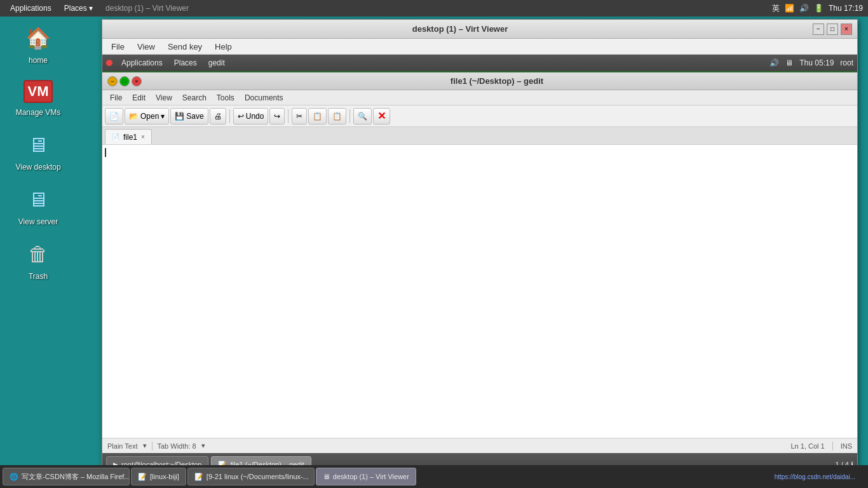  Describe the element at coordinates (125, 81) in the screenshot. I see `gedit-maximize-button: □` at that location.